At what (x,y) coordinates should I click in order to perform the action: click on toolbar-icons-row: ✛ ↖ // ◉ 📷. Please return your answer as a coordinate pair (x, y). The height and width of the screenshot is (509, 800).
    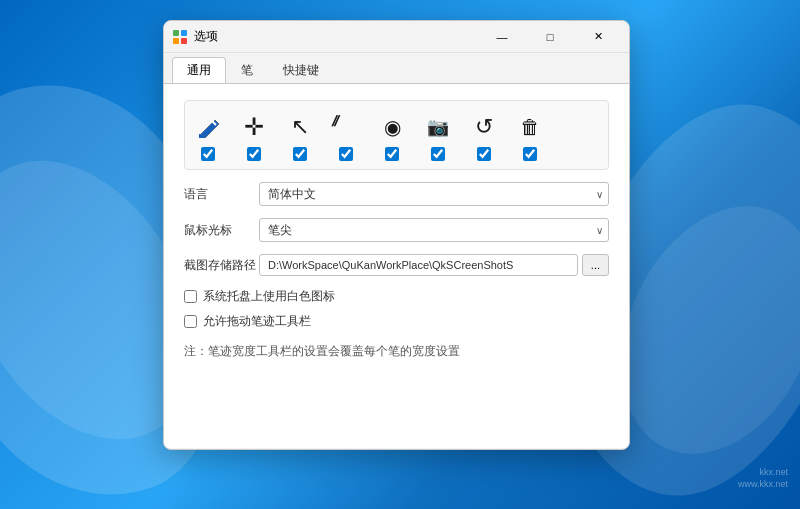
    Looking at the image, I should click on (396, 135).